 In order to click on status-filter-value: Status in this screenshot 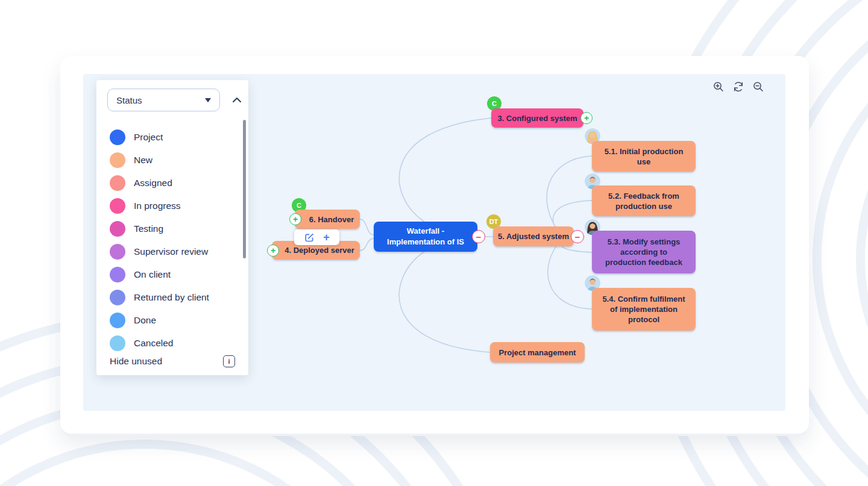, I will do `click(129, 100)`.